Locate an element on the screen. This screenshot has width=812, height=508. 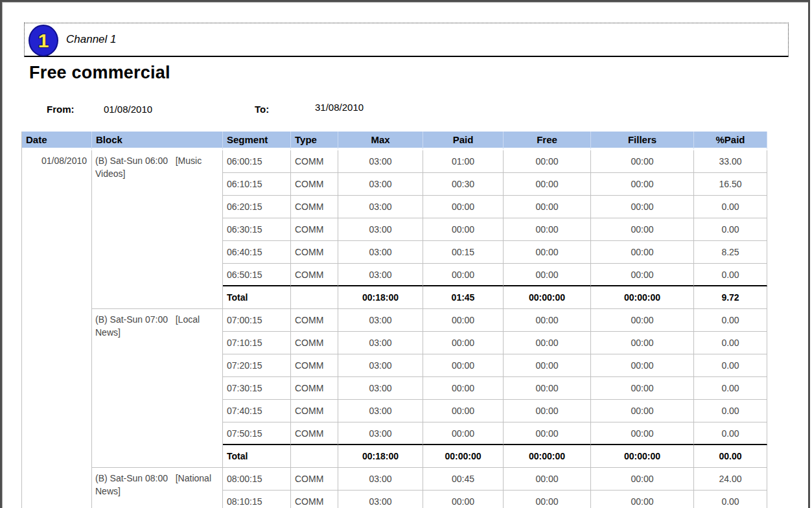
paid-cell: 01:00 is located at coordinates (463, 162).